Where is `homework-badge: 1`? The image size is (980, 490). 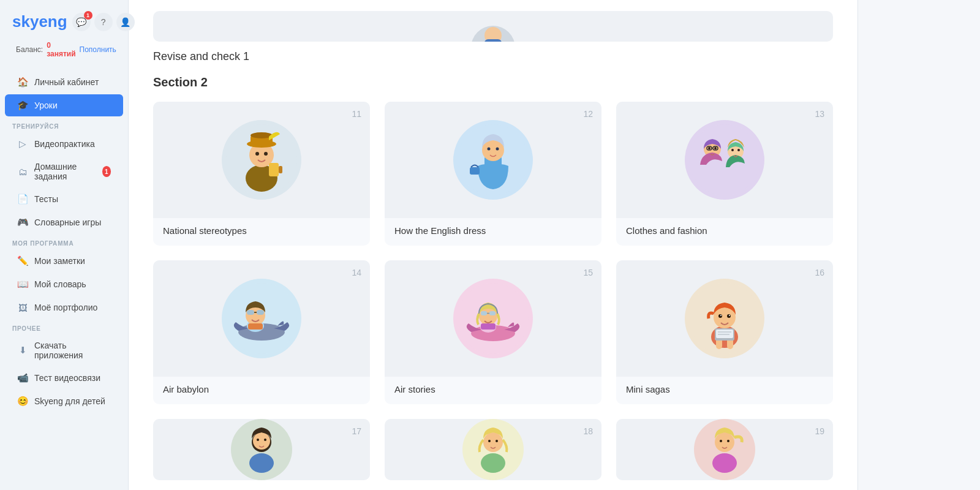
homework-badge: 1 is located at coordinates (107, 172).